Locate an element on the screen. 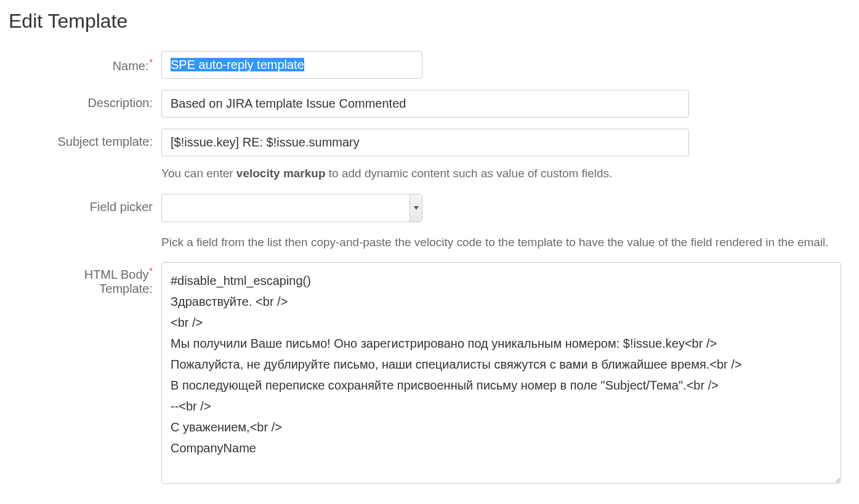 The width and height of the screenshot is (859, 504). name-input-value: SPE auto-reply template is located at coordinates (238, 65).